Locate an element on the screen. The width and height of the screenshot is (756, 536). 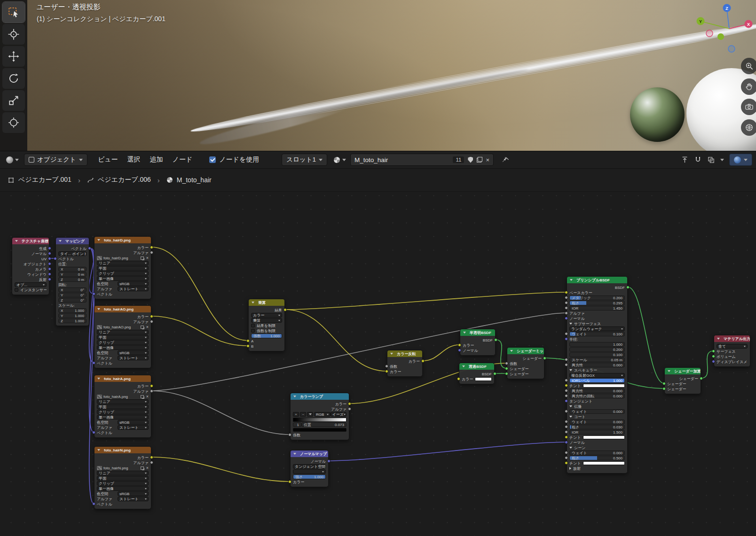
node-row-X: X0° is located at coordinates (72, 290).